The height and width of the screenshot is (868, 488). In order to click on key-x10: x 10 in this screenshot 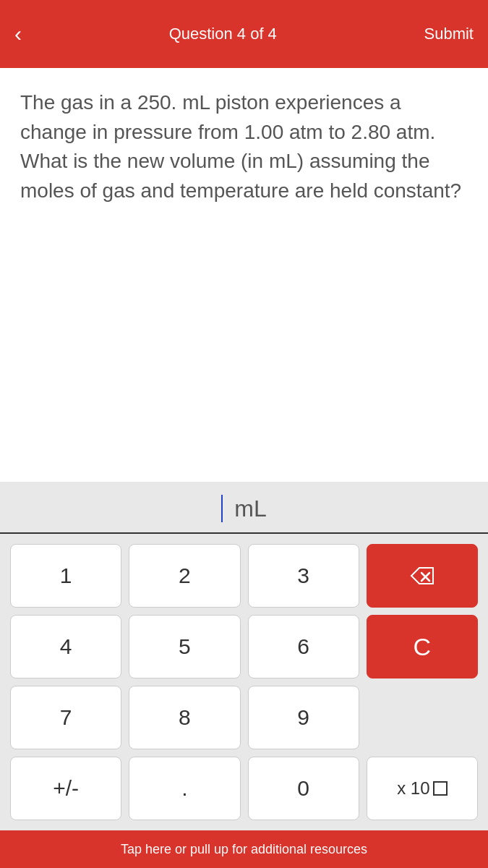, I will do `click(422, 788)`.